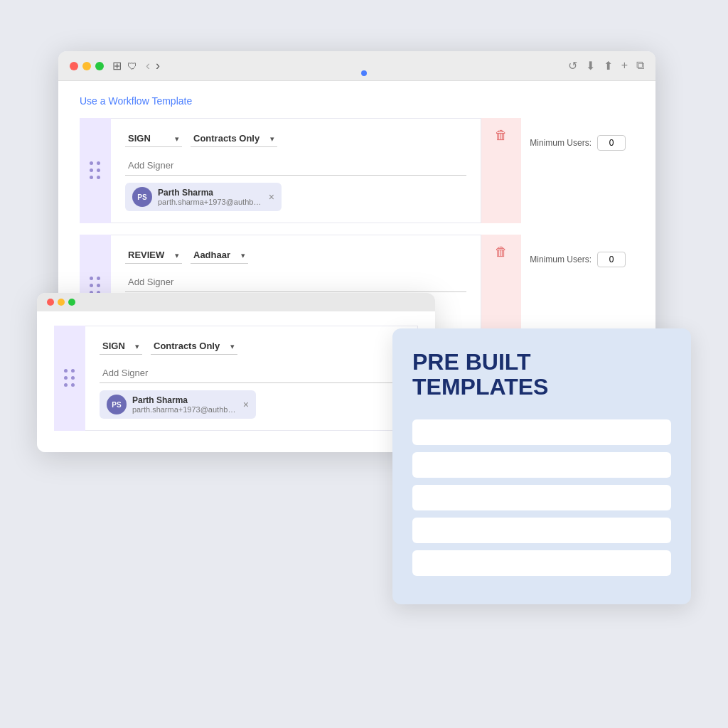  I want to click on signer-name-1: Parth Sharma, so click(210, 193).